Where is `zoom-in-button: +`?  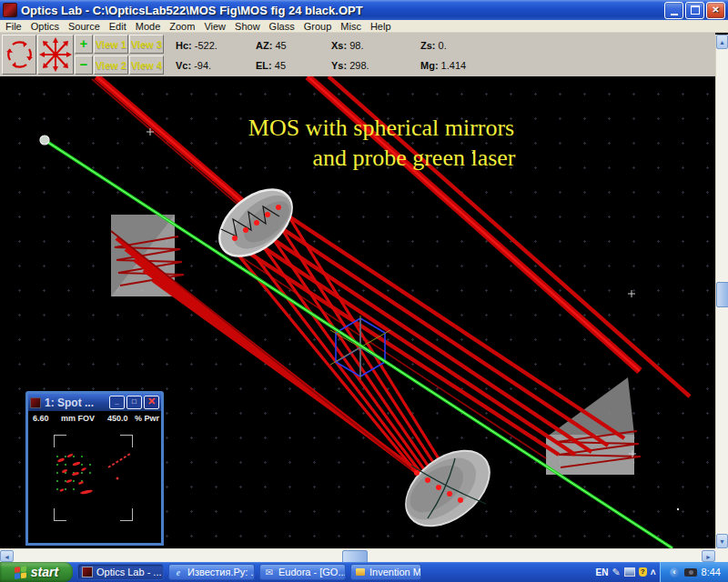 zoom-in-button: + is located at coordinates (84, 44).